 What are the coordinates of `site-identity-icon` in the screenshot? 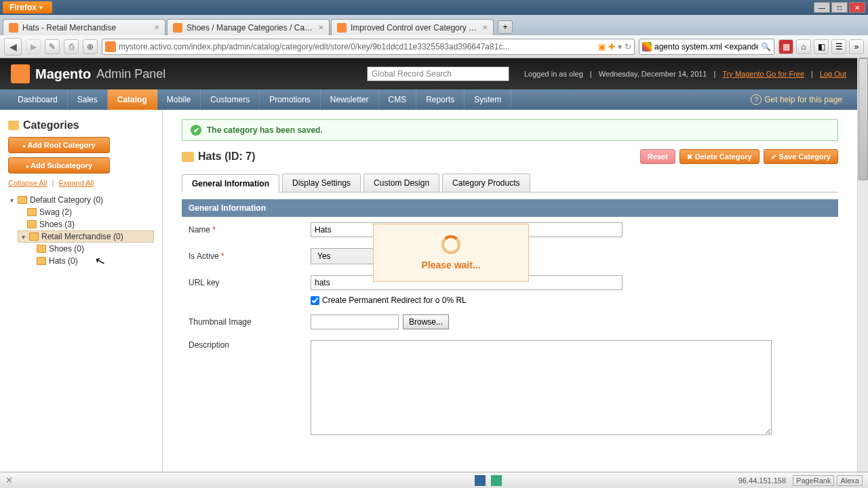 It's located at (111, 47).